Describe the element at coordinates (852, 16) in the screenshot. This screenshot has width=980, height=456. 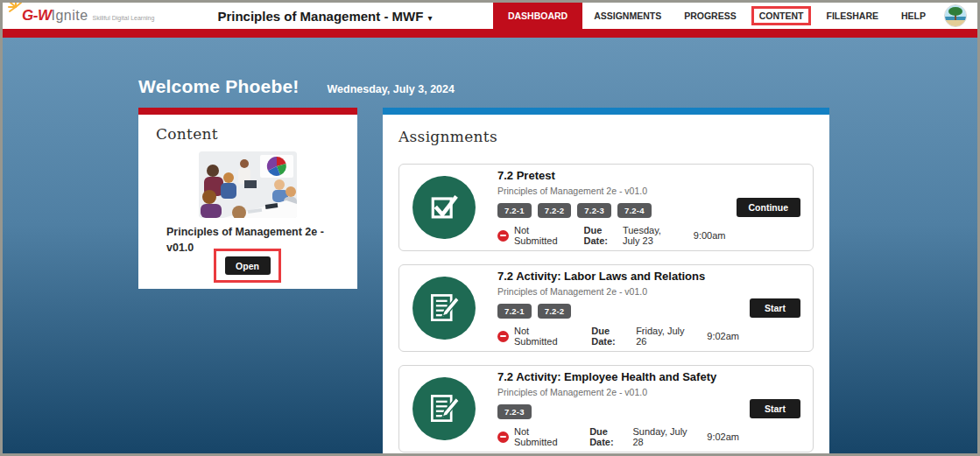
I see `nav-fileshare: FILESHARE` at that location.